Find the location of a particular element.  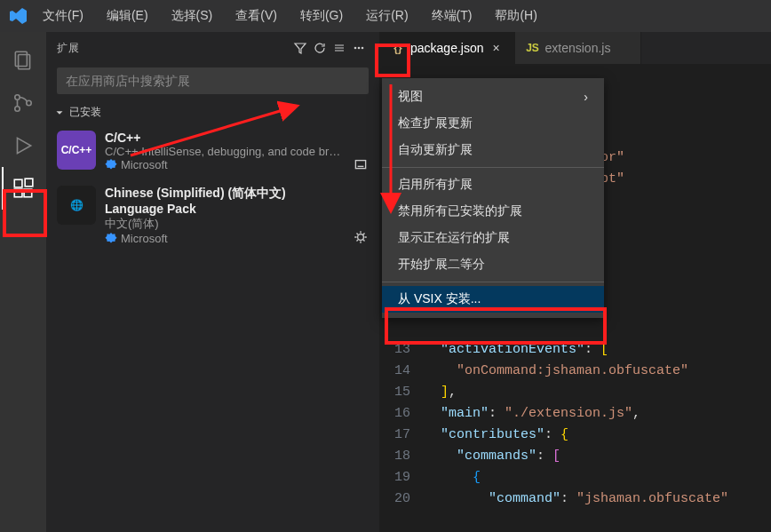

context-menu-item: 视图› is located at coordinates (493, 97).